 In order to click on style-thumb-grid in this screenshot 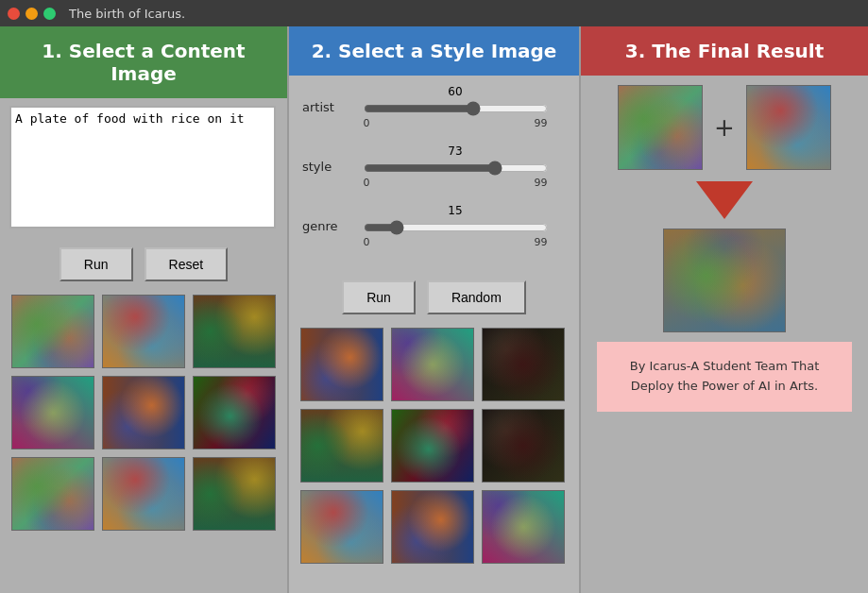, I will do `click(434, 447)`.